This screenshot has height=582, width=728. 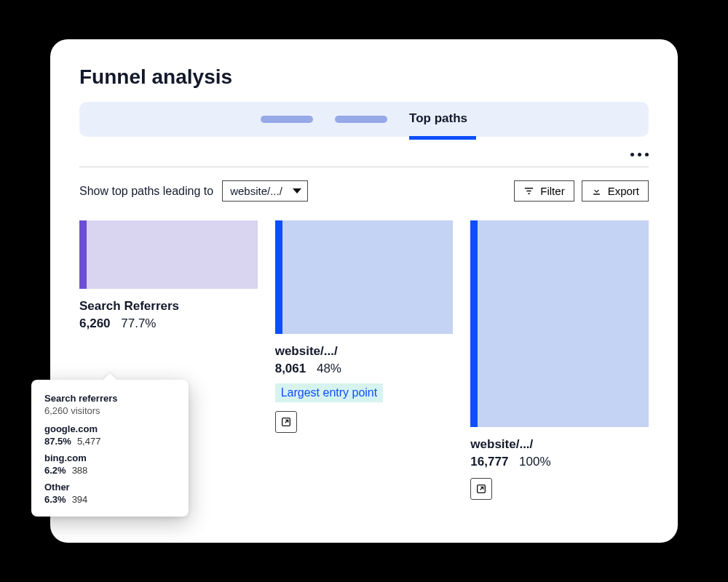 I want to click on export-label: Export, so click(x=623, y=191).